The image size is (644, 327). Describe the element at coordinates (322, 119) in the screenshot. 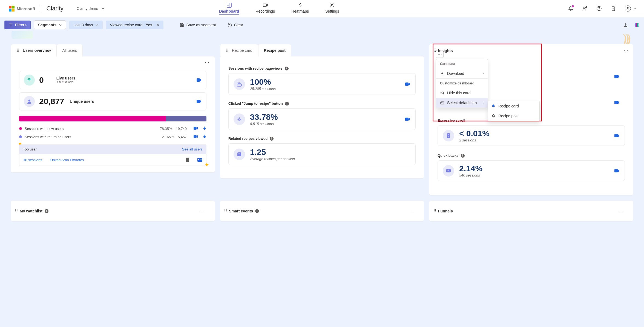

I see `recipe-m2-row: 33.78% 8,515 sessions` at that location.